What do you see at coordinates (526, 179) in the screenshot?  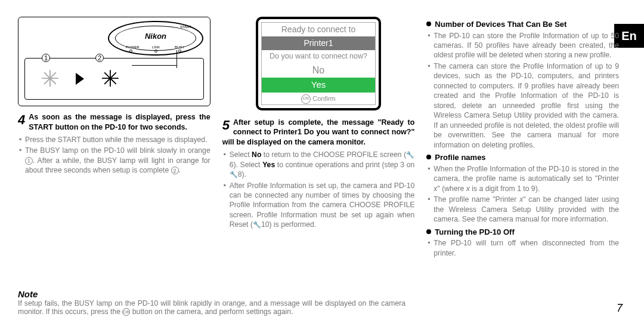 I see `sec-profile-b1: When the Profile Information of the PD-1…` at bounding box center [526, 179].